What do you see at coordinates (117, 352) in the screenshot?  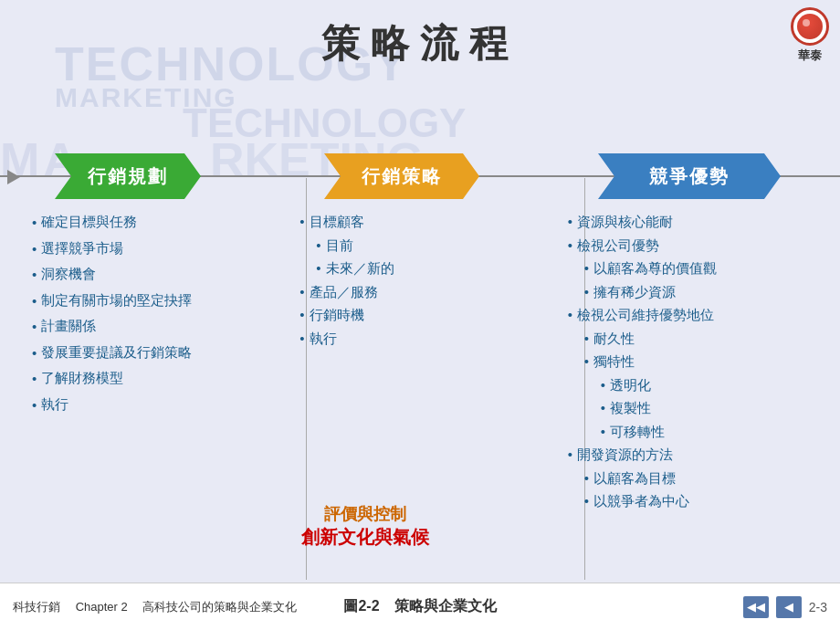 I see `list-item-text: 發展重要提議及行銷策略` at bounding box center [117, 352].